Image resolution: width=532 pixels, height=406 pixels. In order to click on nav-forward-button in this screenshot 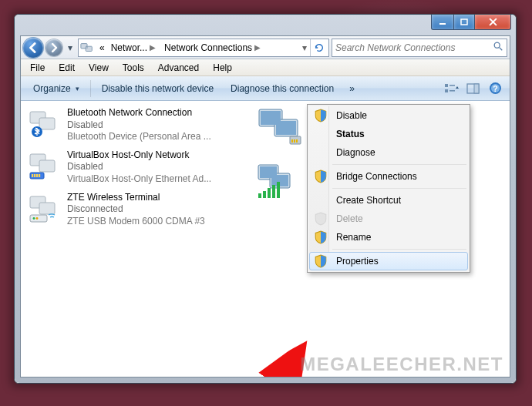, I will do `click(54, 48)`.